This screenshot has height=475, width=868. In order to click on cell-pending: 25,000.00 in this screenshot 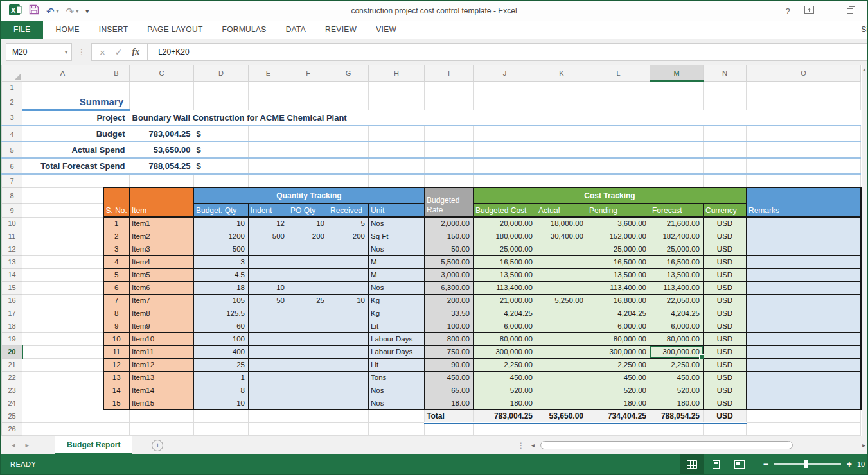, I will do `click(619, 249)`.